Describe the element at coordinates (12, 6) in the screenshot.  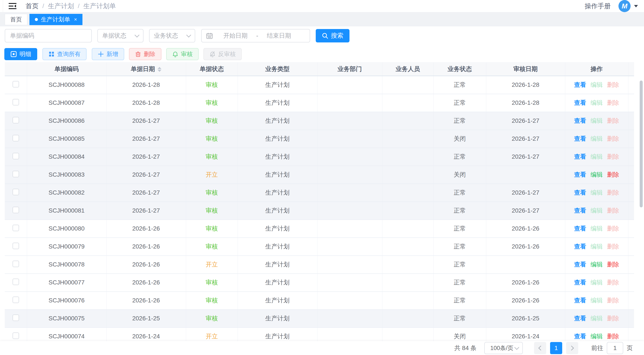
I see `menu-fold-icon` at that location.